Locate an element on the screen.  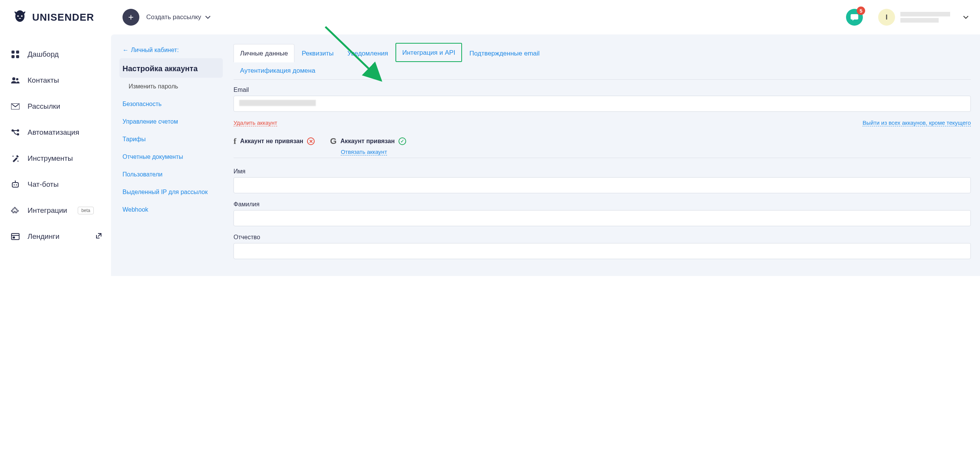
sidebar-item-dashboard: Дашборд is located at coordinates (61, 54).